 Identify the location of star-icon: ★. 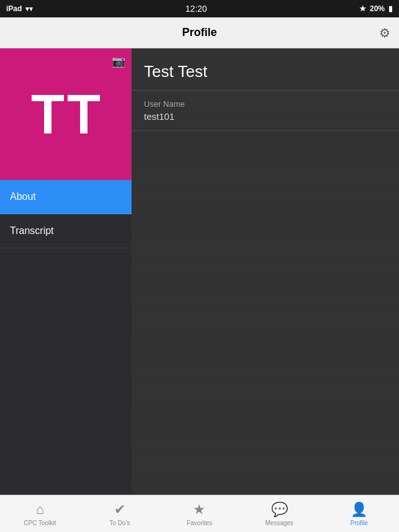
(199, 510).